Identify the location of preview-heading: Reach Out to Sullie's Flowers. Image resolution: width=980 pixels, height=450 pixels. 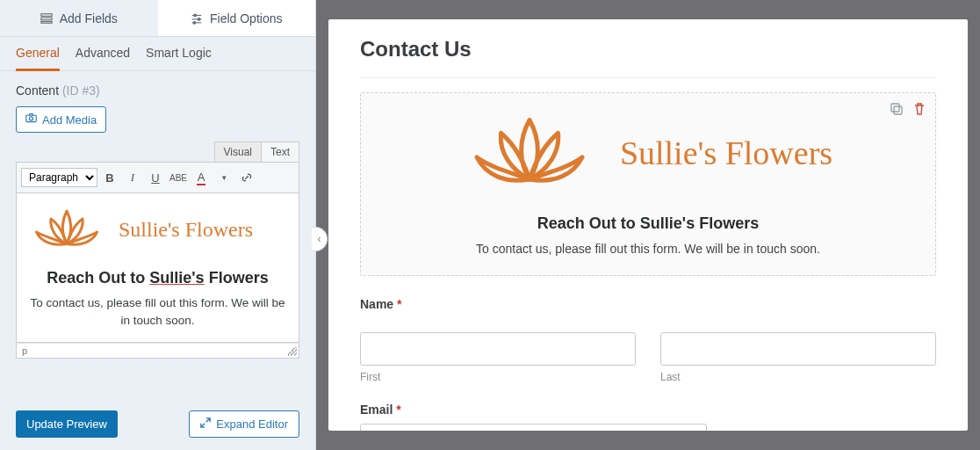
(648, 223).